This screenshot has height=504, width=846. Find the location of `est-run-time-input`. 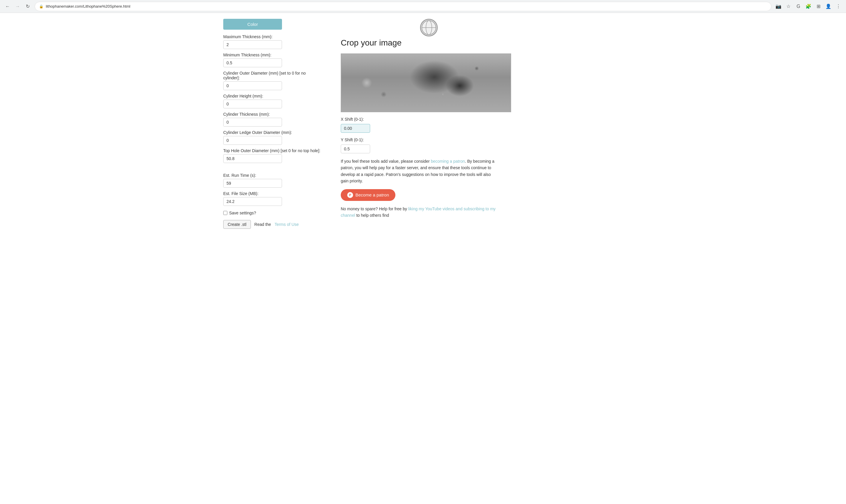

est-run-time-input is located at coordinates (253, 183).